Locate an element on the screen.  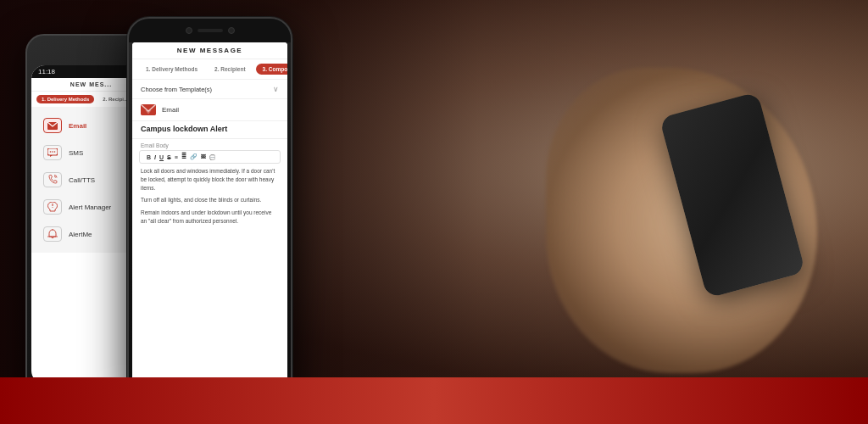
toolbar-image: 🖼 is located at coordinates (203, 157).